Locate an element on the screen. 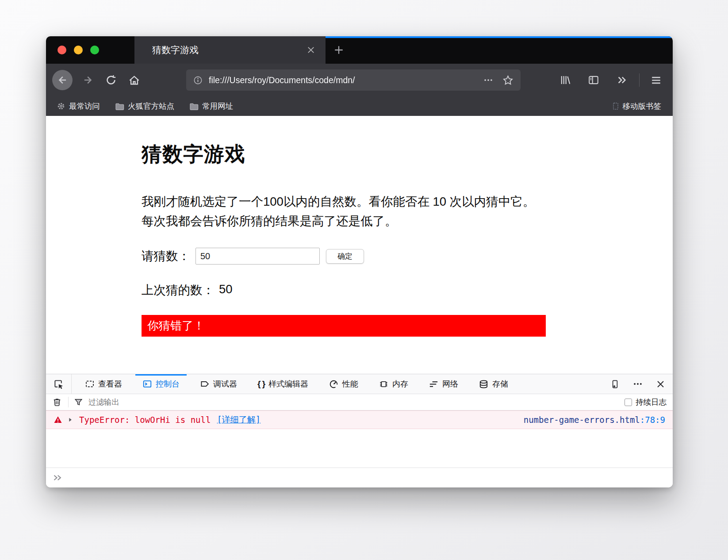 This screenshot has width=728, height=560. tab-performance: 性能 is located at coordinates (343, 384).